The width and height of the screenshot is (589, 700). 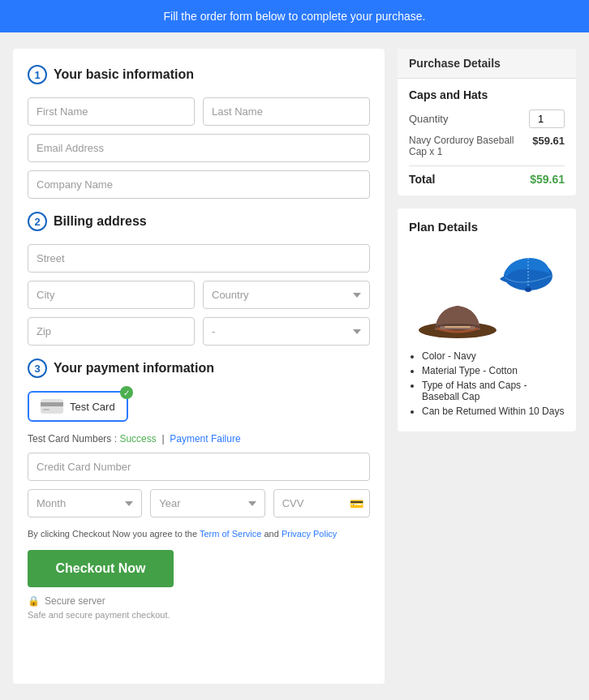 What do you see at coordinates (487, 179) in the screenshot?
I see `total-row: Total $59.61` at bounding box center [487, 179].